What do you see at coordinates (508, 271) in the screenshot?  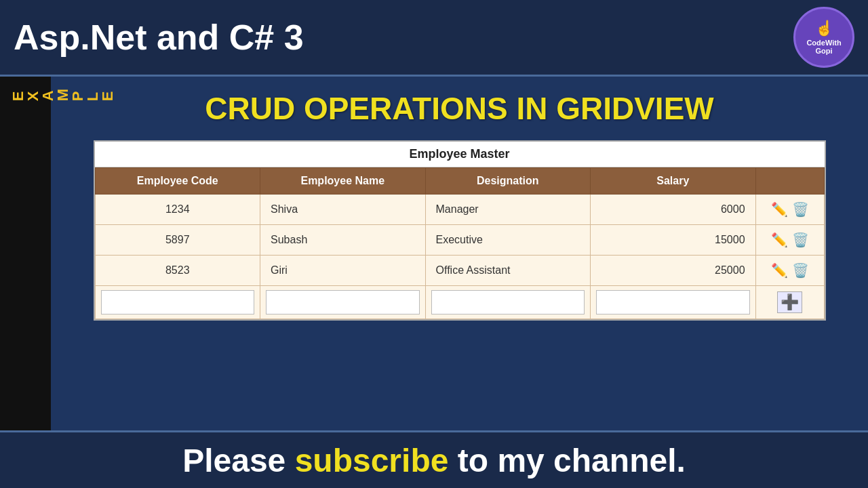 I see `row3-designation: Office Assistant` at bounding box center [508, 271].